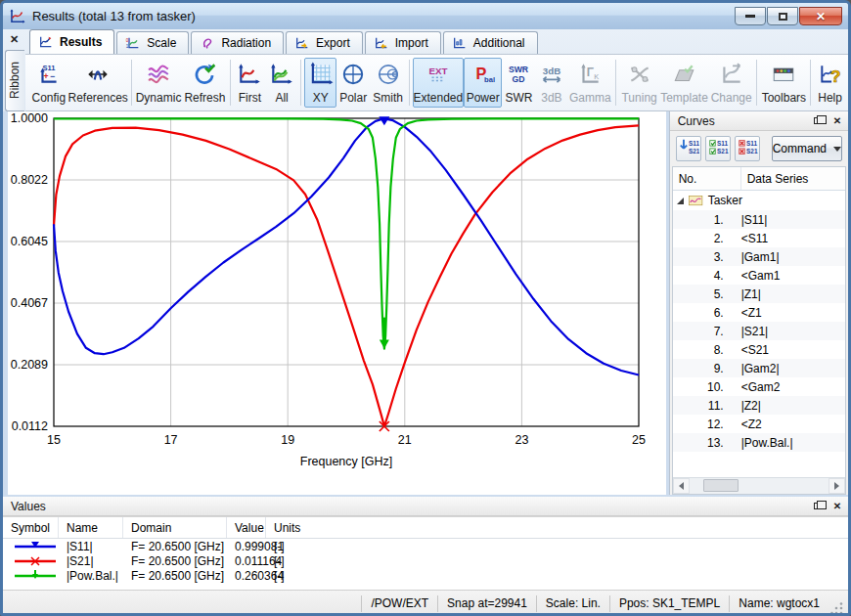  Describe the element at coordinates (438, 98) in the screenshot. I see `ribbon-button-label: Extended` at that location.